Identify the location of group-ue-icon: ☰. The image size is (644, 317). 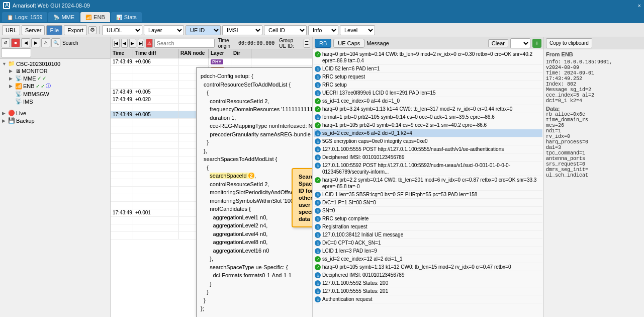
(307, 43).